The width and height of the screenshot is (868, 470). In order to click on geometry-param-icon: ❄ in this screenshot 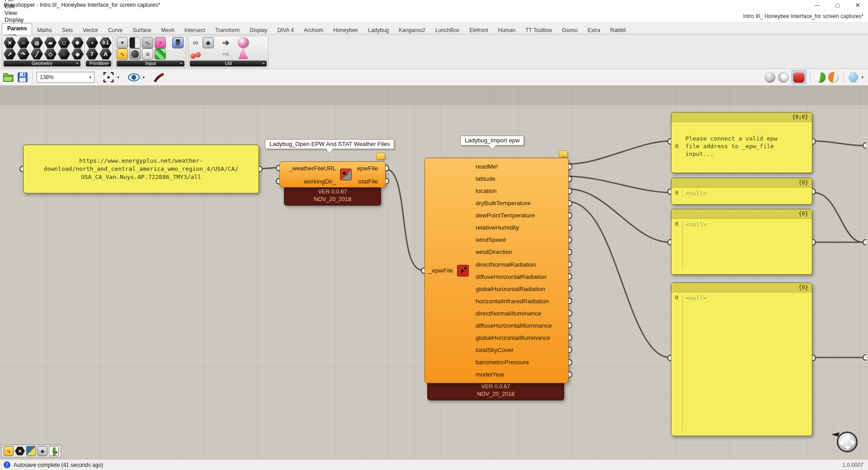, I will do `click(78, 42)`.